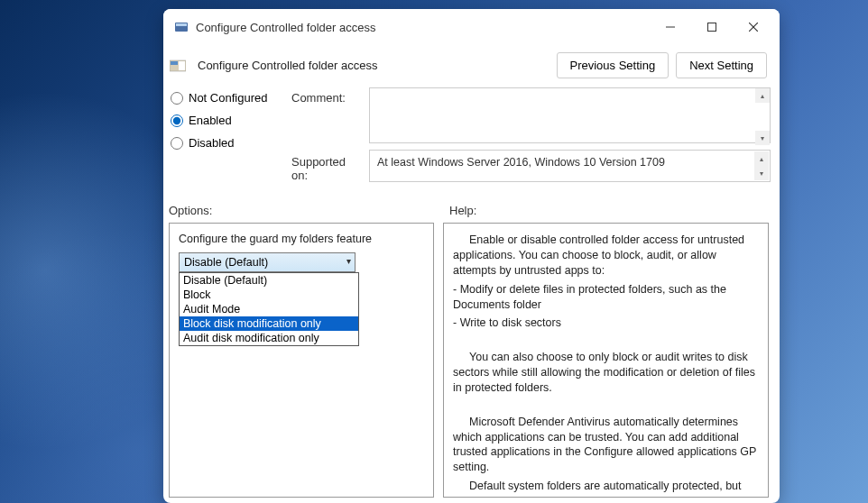 The width and height of the screenshot is (868, 503). I want to click on radio-enabled-label: Enabled, so click(210, 121).